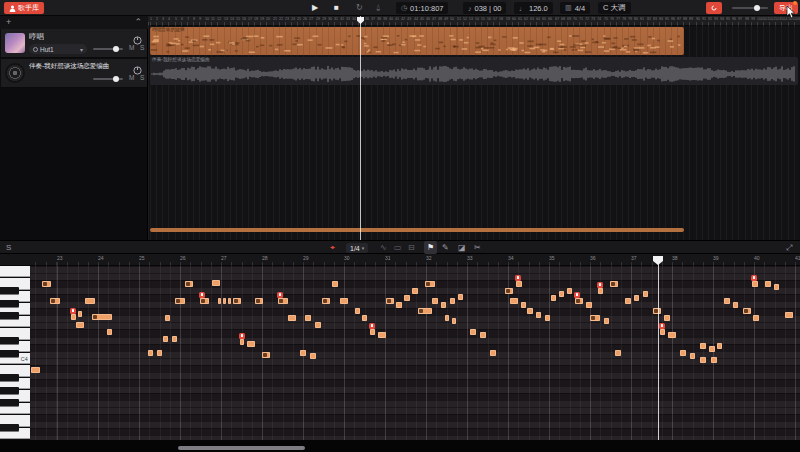  What do you see at coordinates (474, 71) in the screenshot?
I see `accompaniment-audio-region: 伴奏-我好想谈这场恋爱编曲` at bounding box center [474, 71].